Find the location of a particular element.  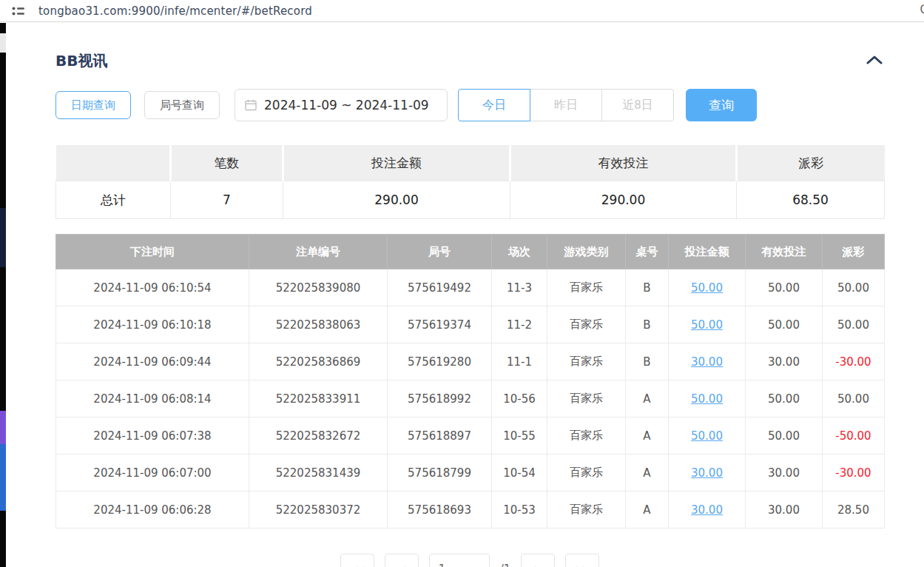

round-query-tab: 局号查询 is located at coordinates (182, 105).